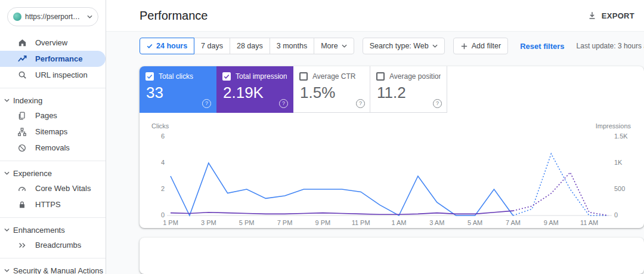 Image resolution: width=644 pixels, height=274 pixels. What do you see at coordinates (61, 75) in the screenshot?
I see `sidebar-item-label: URL inspection` at bounding box center [61, 75].